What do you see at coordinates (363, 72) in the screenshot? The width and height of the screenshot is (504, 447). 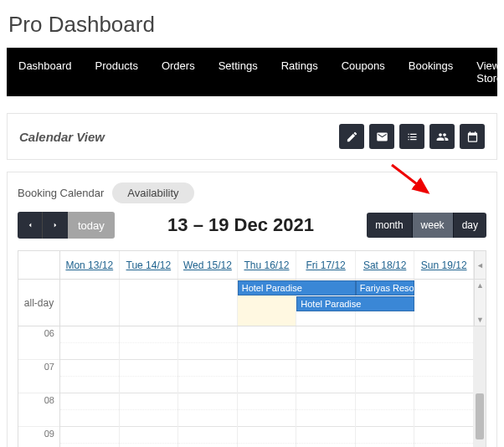 I see `nav-coupons: Coupons` at bounding box center [363, 72].